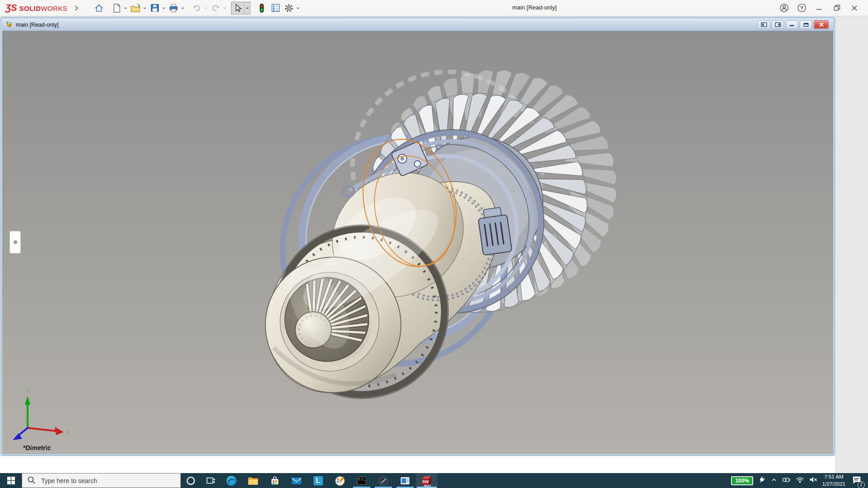 This screenshot has height=488, width=868. Describe the element at coordinates (792, 24) in the screenshot. I see `doc-minimize-button` at that location.